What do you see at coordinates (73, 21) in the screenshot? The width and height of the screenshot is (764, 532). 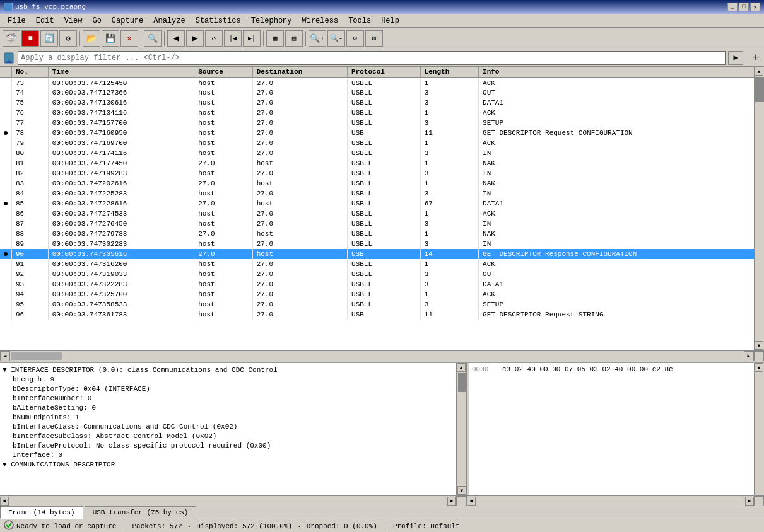 I see `menu-view: View` at bounding box center [73, 21].